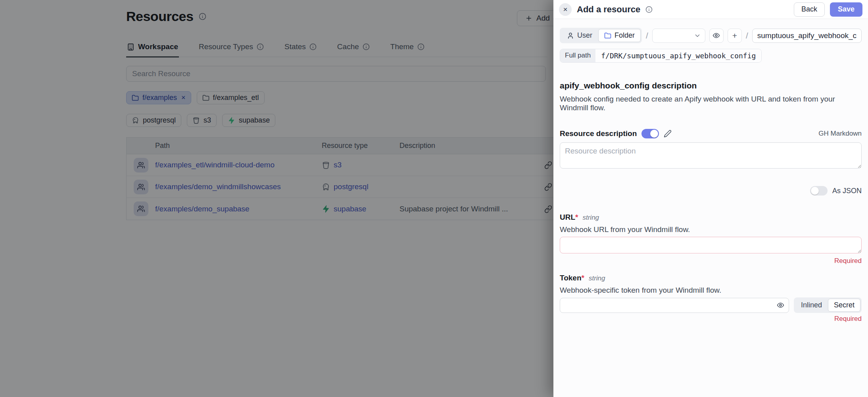 This screenshot has height=397, width=868. What do you see at coordinates (661, 56) in the screenshot?
I see `full-path: Full path f/DRK/sumptuous_apify_webhook_…` at bounding box center [661, 56].